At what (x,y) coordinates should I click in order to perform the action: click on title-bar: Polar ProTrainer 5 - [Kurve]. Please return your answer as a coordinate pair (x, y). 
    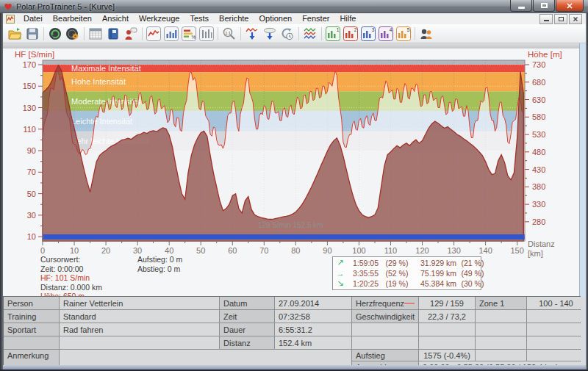
    Looking at the image, I should click on (294, 7).